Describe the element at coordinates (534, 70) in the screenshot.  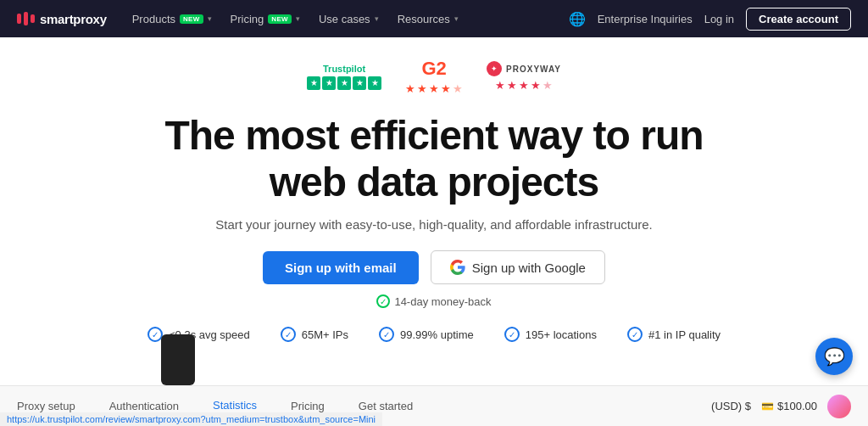
I see `proxyway-label: PROXYWAY` at that location.